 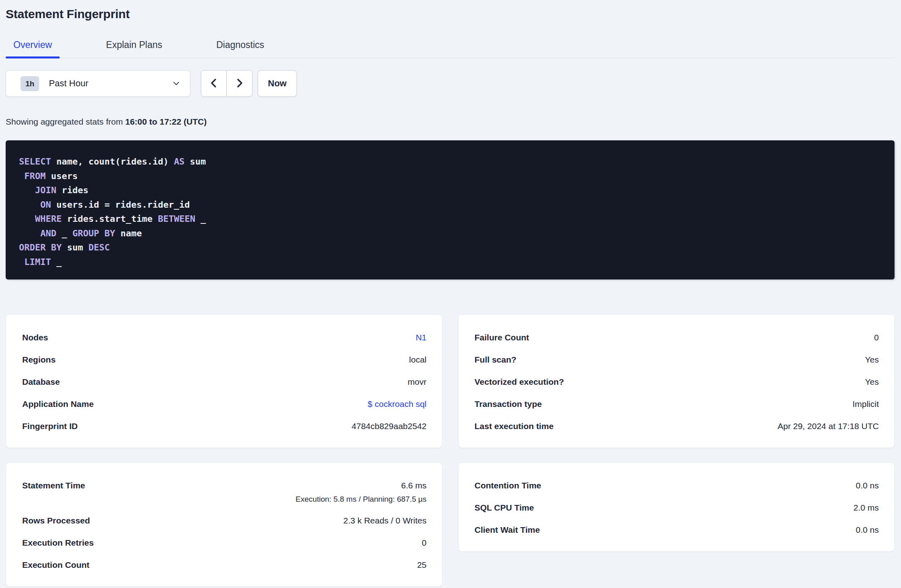 I want to click on stat-label: Rows Processed, so click(x=56, y=521).